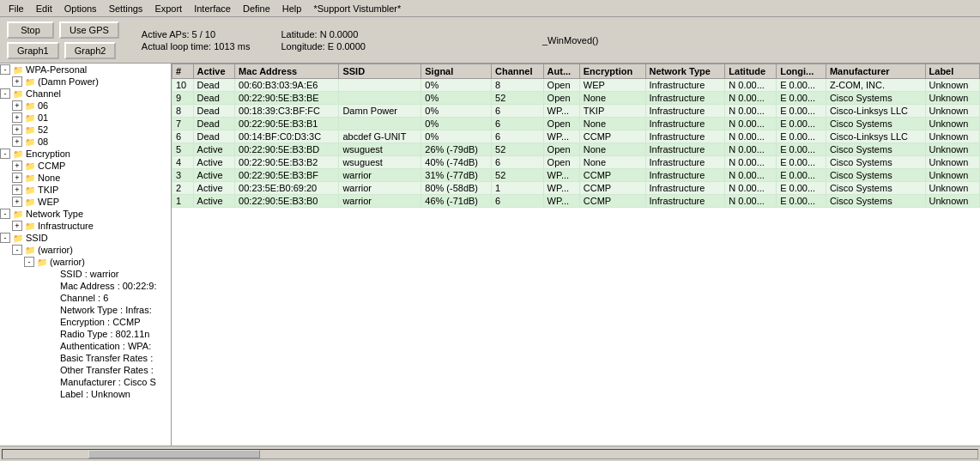  I want to click on menu-help: Help, so click(292, 9).